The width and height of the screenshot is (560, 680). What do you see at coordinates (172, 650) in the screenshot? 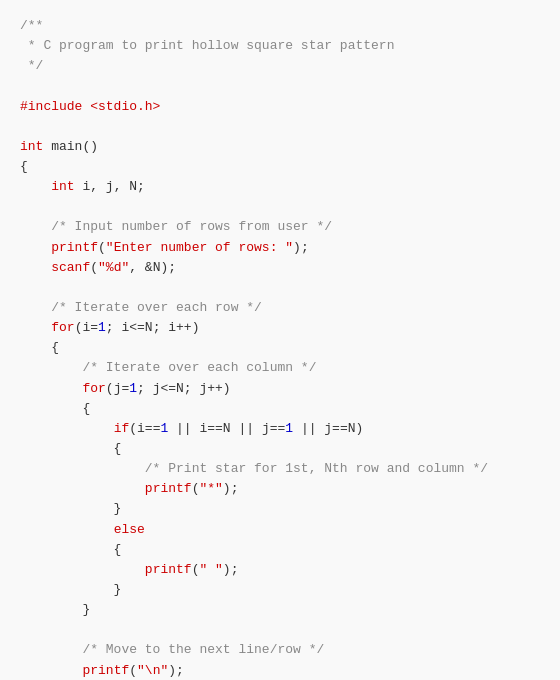
I see `code-token: /* Move to the next line/row */` at bounding box center [172, 650].